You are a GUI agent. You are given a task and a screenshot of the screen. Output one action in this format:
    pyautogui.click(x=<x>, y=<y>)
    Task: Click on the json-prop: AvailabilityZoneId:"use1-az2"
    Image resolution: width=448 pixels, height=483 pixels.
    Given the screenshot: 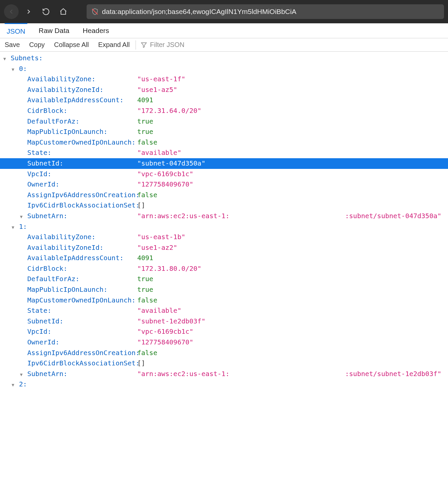 What is the action you would take?
    pyautogui.click(x=224, y=248)
    